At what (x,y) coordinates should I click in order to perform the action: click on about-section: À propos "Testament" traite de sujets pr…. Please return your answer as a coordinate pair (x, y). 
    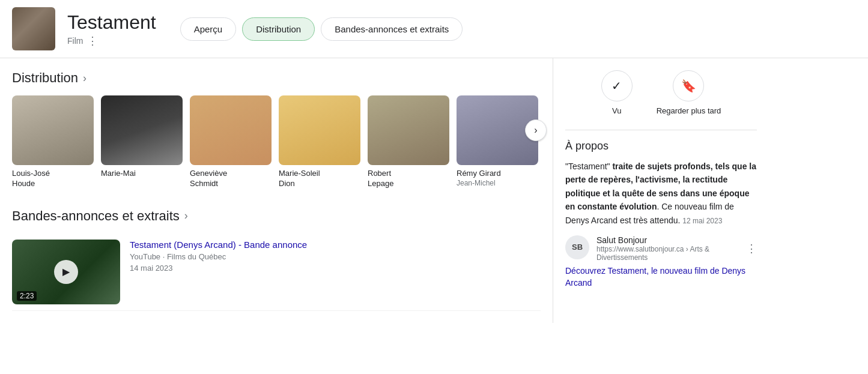
    Looking at the image, I should click on (661, 214).